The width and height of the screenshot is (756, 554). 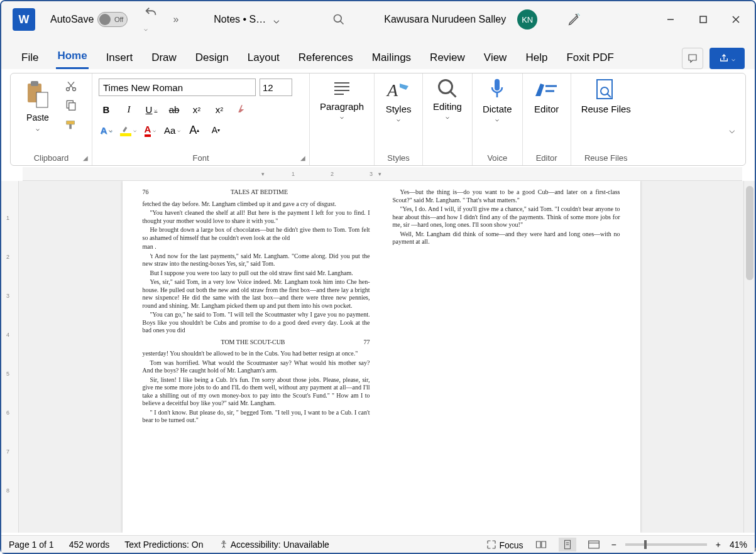 I want to click on print-layout-button, so click(x=567, y=545).